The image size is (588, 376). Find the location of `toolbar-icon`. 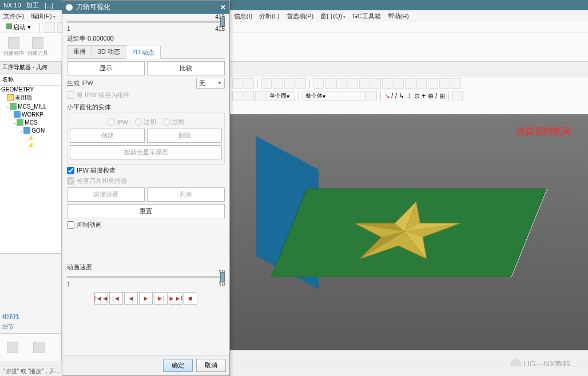

toolbar-icon is located at coordinates (50, 27).